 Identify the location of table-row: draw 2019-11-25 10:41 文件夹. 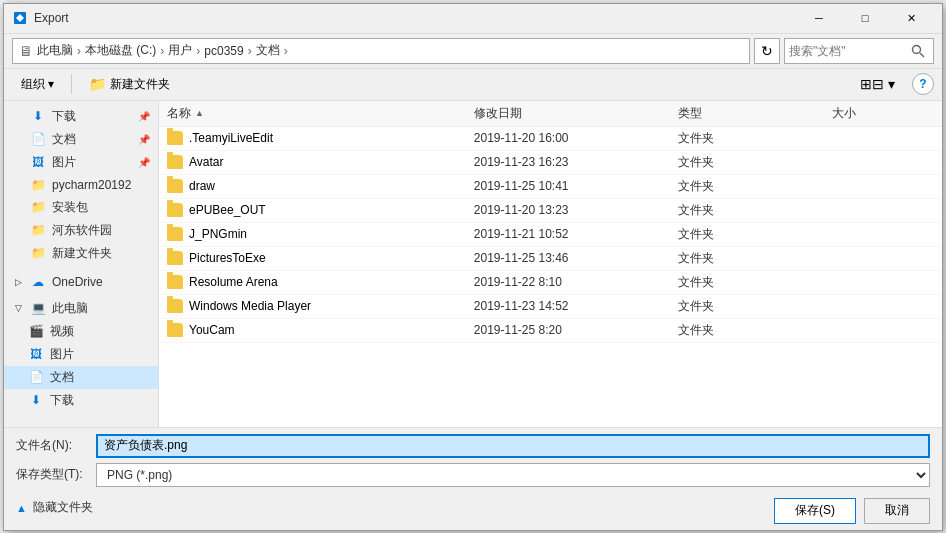
(550, 187).